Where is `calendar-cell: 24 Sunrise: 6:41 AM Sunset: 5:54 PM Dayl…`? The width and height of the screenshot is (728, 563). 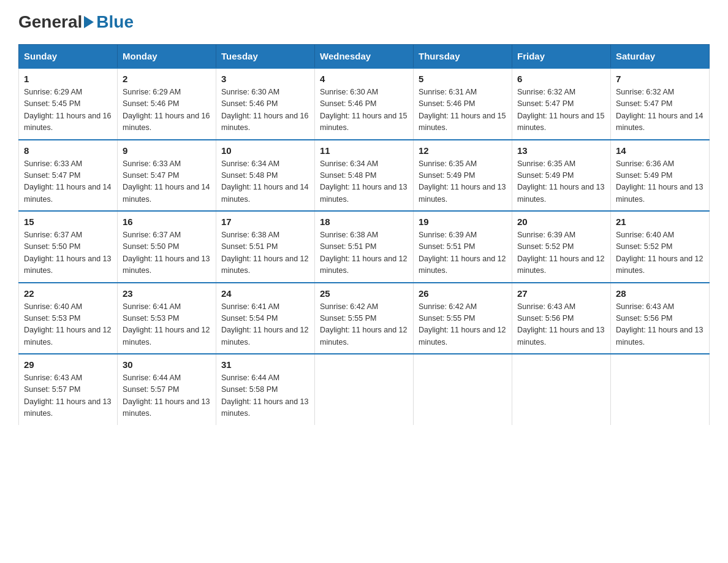
calendar-cell: 24 Sunrise: 6:41 AM Sunset: 5:54 PM Dayl… is located at coordinates (266, 319).